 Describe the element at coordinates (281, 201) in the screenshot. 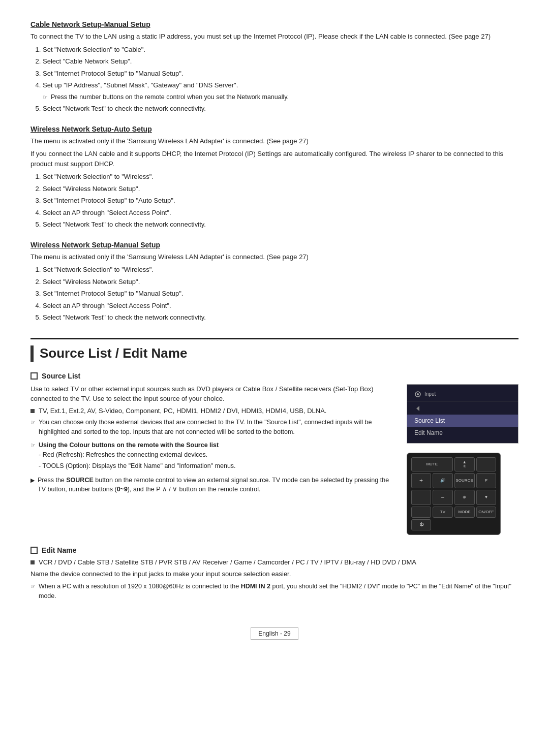

I see `wireless-auto-steps: Set "Network Selection" to "Wireless". S…` at that location.